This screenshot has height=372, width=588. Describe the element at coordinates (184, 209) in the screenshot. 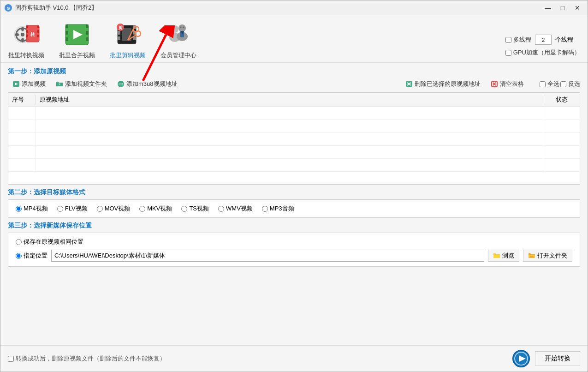

I see `radio-ts` at that location.